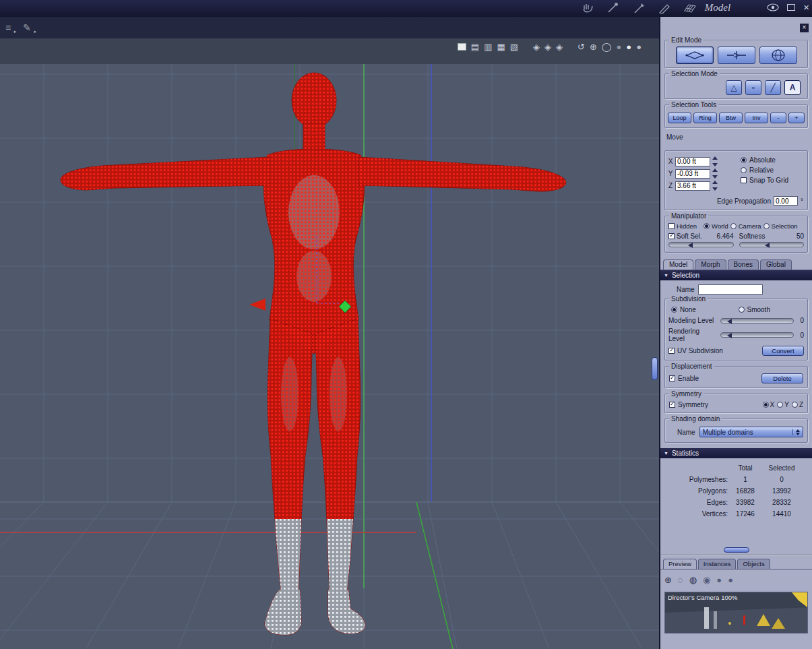 The image size is (812, 649). Describe the element at coordinates (639, 47) in the screenshot. I see `shaded-sphere-icon: ●` at that location.